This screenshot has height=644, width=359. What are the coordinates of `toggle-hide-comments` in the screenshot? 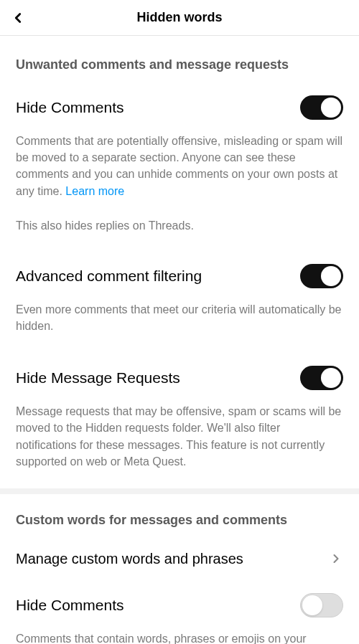 It's located at (322, 108).